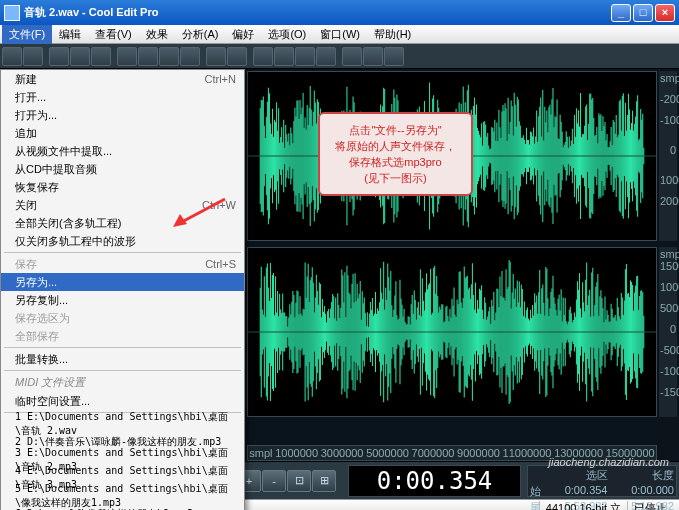 This screenshot has height=510, width=679. Describe the element at coordinates (216, 56) in the screenshot. I see `tool-undo` at that location.